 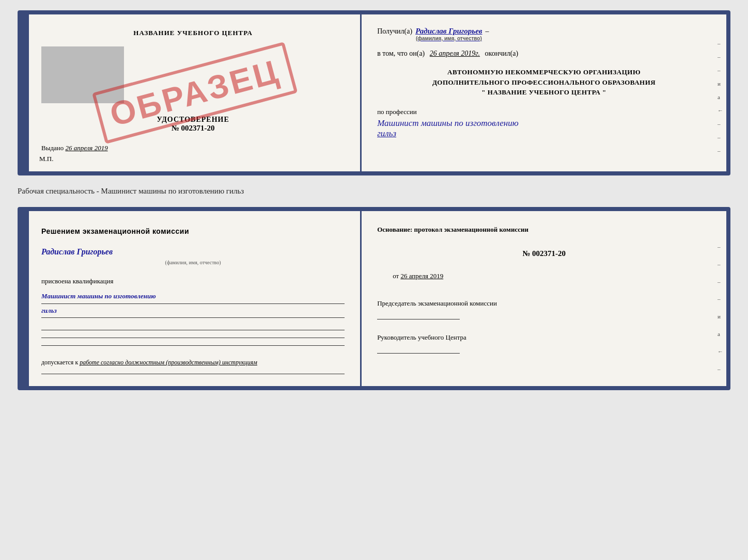 What do you see at coordinates (448, 34) in the screenshot?
I see `poluchil-name: Радислав Григорьев (фамилия, имя, отчест…` at bounding box center [448, 34].